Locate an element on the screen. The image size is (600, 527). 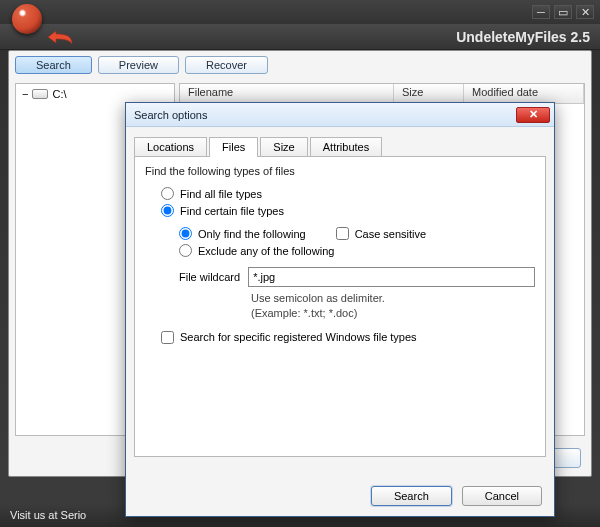
dialog-title: Search options is located at coordinates (170, 115).